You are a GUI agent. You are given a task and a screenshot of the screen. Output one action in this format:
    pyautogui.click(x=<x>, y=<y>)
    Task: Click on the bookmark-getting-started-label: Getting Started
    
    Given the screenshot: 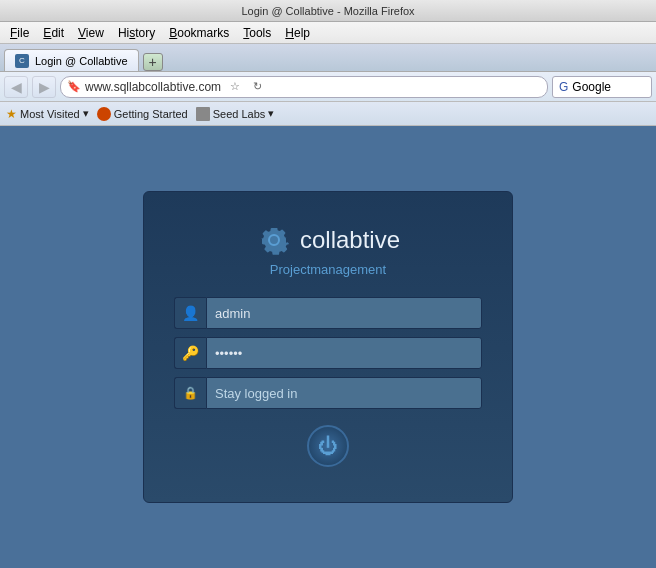 What is the action you would take?
    pyautogui.click(x=151, y=114)
    